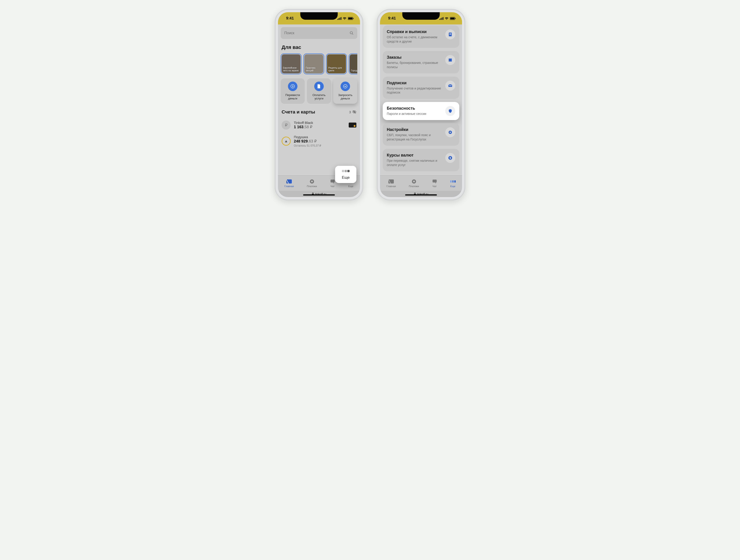 The image size is (740, 560). Describe the element at coordinates (453, 19) in the screenshot. I see `battery-icon` at that location.